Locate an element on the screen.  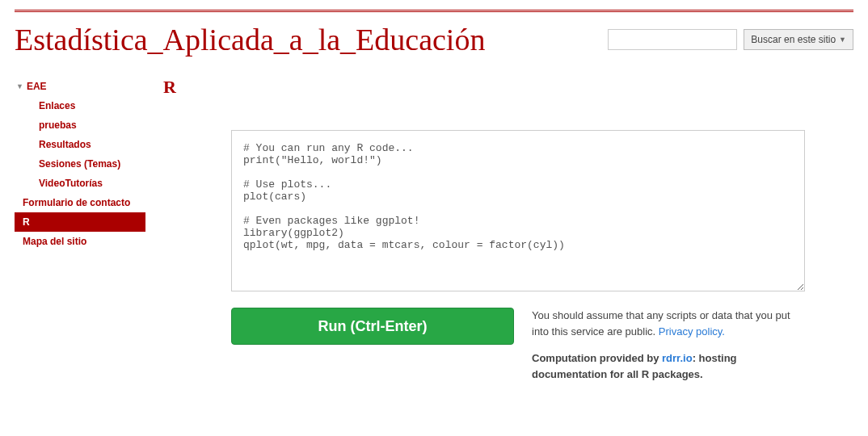
site-title: Estadística_Aplicada_a_la_Educación is located at coordinates (250, 40).